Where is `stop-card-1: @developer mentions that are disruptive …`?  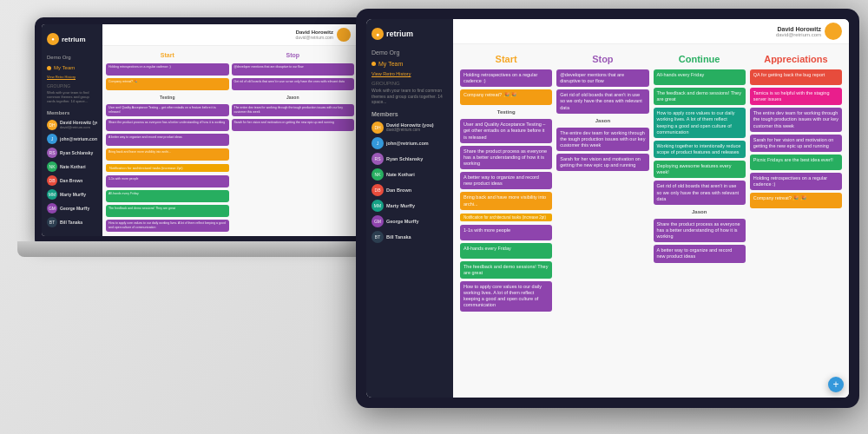 stop-card-1: @developer mentions that are disruptive … is located at coordinates (602, 78).